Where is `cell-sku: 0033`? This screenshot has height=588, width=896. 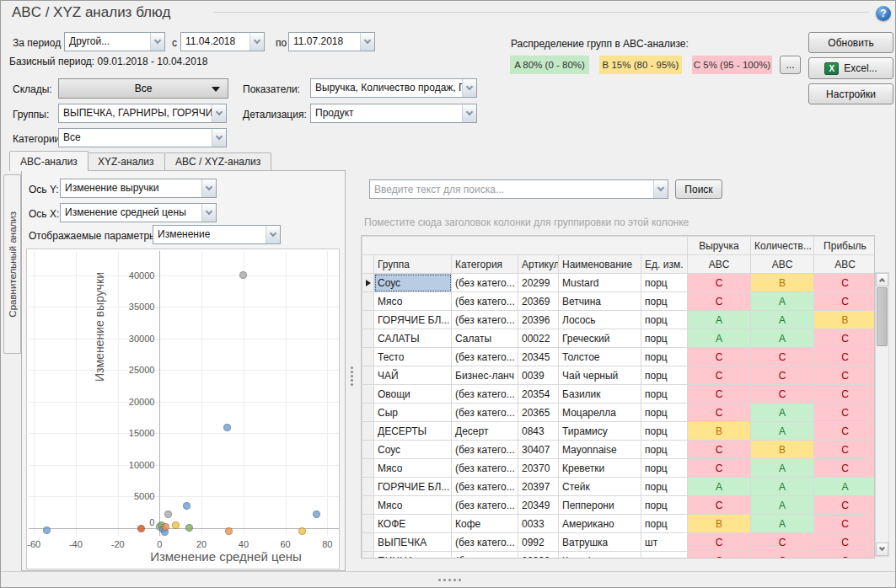 cell-sku: 0033 is located at coordinates (539, 524).